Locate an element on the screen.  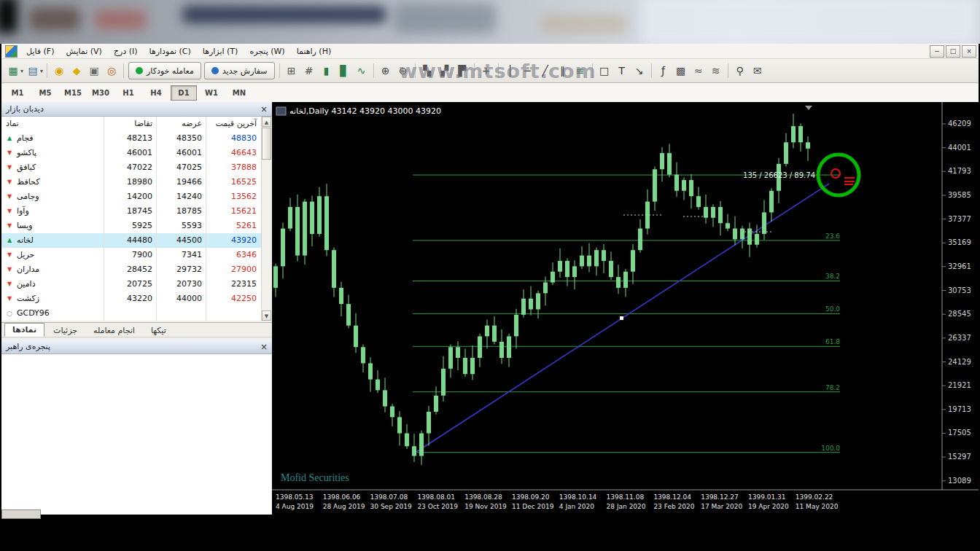
column-header-symbol: نماد is located at coordinates (52, 124).